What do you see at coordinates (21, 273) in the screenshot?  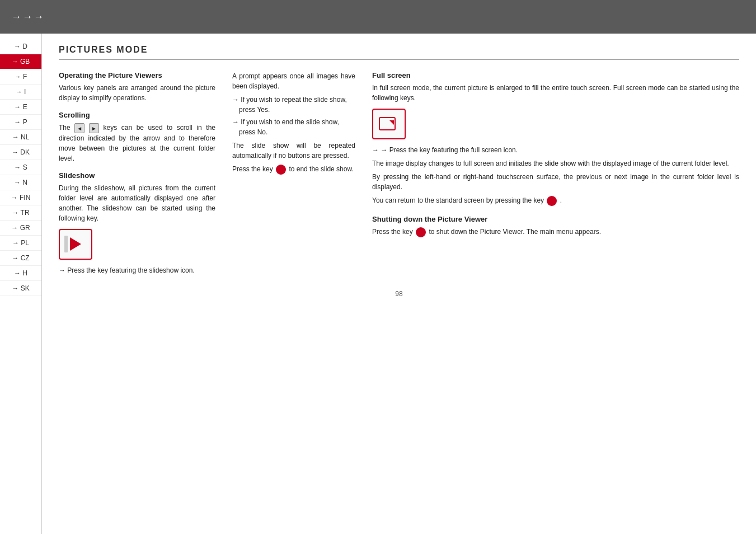 I see `sidebar-item-h: → H` at bounding box center [21, 273].